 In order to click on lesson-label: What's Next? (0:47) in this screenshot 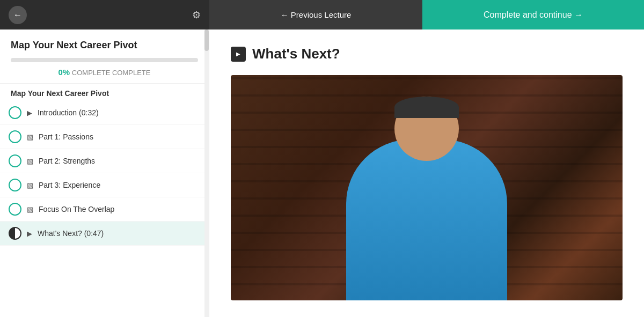, I will do `click(71, 233)`.